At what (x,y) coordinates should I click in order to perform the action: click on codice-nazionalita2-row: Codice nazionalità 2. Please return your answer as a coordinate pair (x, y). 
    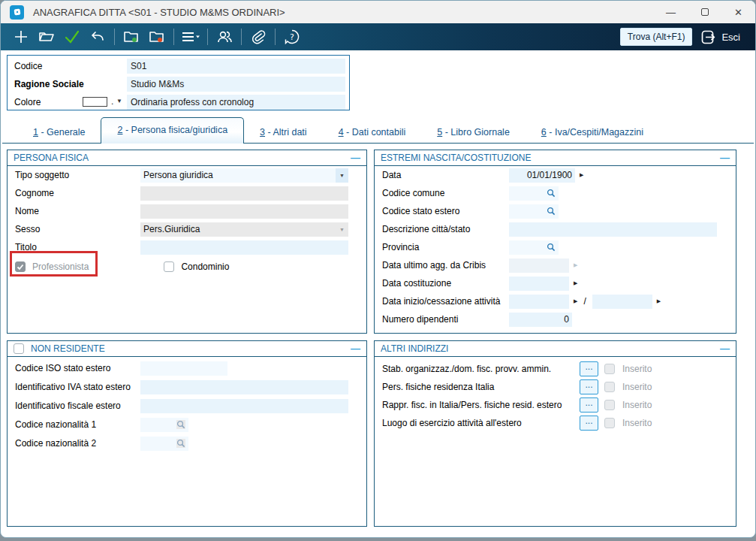
    Looking at the image, I should click on (188, 443).